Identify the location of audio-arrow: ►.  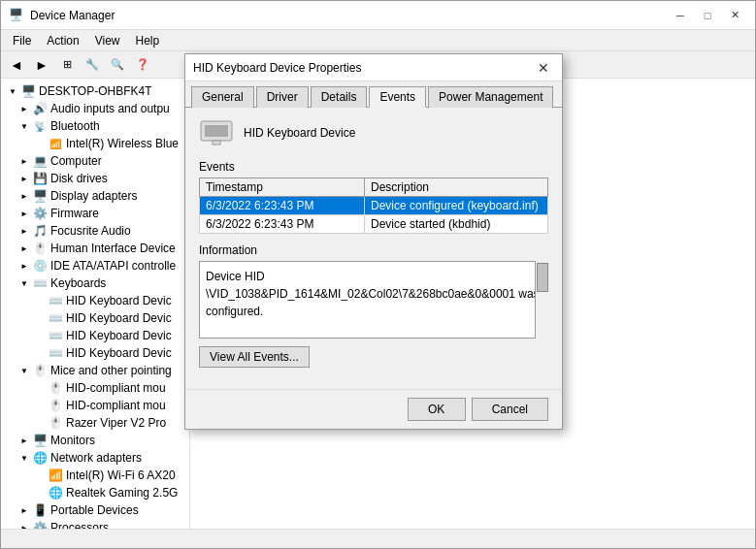
(24, 109).